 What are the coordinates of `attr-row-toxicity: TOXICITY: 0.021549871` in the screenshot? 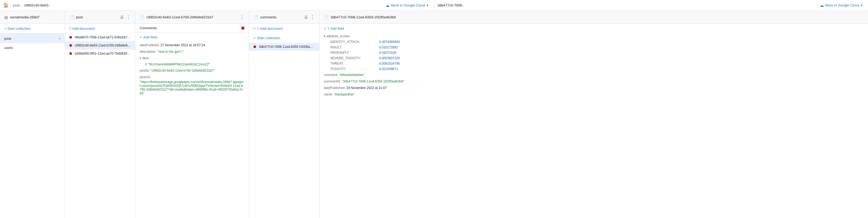 It's located at (594, 69).